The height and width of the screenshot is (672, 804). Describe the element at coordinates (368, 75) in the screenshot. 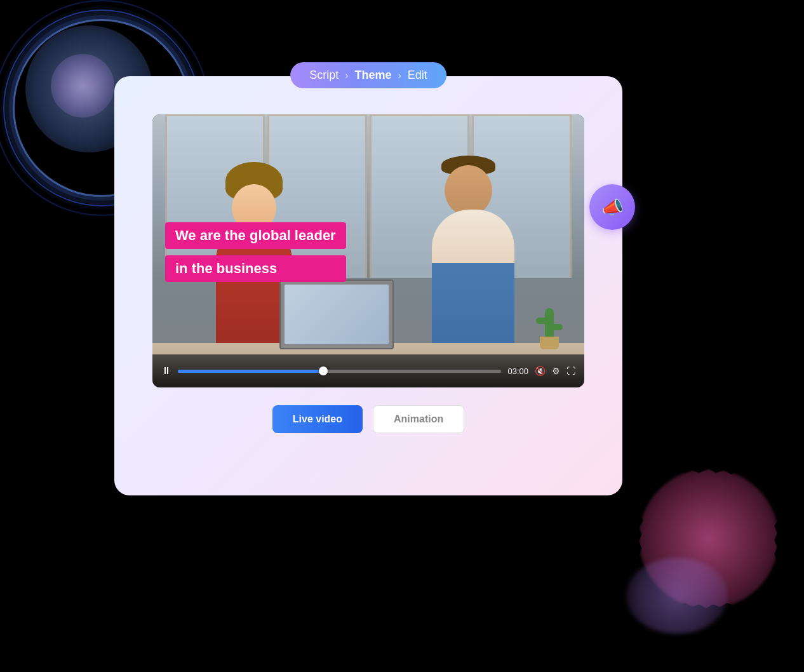

I see `breadcrumb: Script › Theme › Edit` at that location.